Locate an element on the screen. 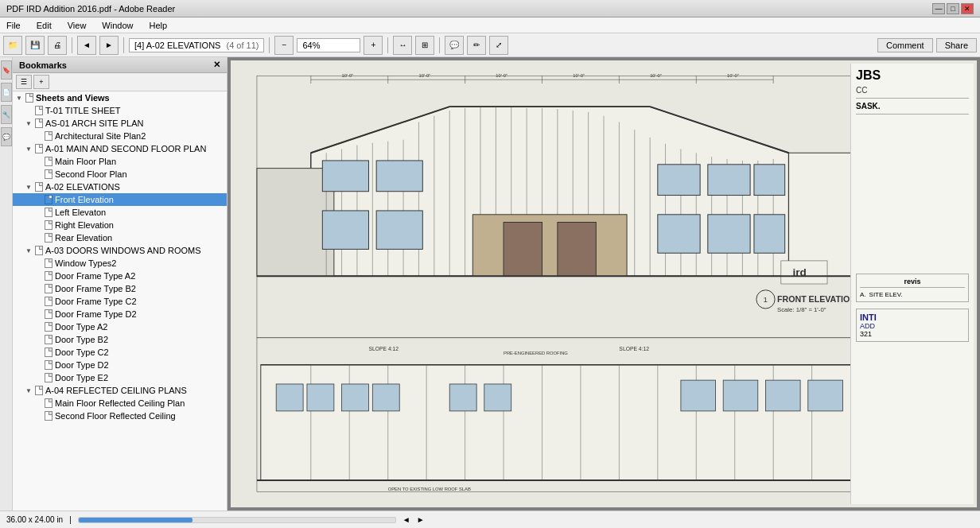  tree-item-front-elevation: ▶ Front Elevation is located at coordinates (119, 200).